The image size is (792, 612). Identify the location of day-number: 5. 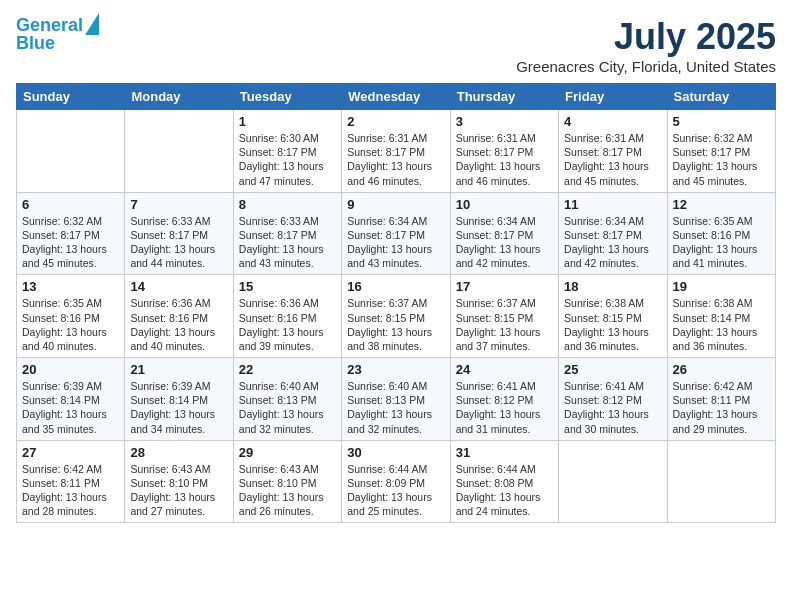
(722, 122).